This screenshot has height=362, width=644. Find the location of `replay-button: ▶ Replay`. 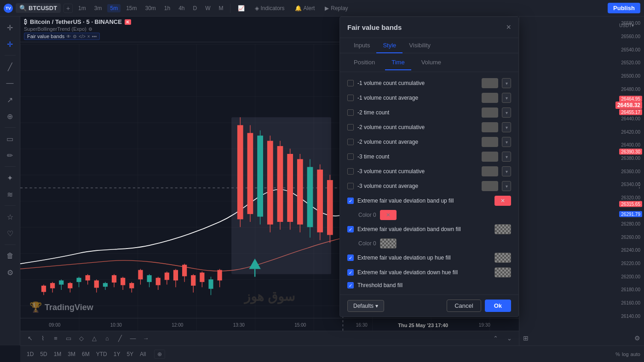

replay-button: ▶ Replay is located at coordinates (336, 8).